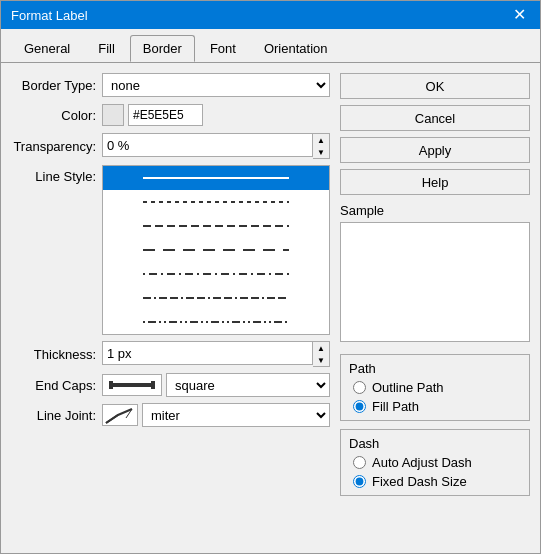  Describe the element at coordinates (435, 472) in the screenshot. I see `dash-radio-group: Auto Adjust Dash Fixed Dash Size` at that location.